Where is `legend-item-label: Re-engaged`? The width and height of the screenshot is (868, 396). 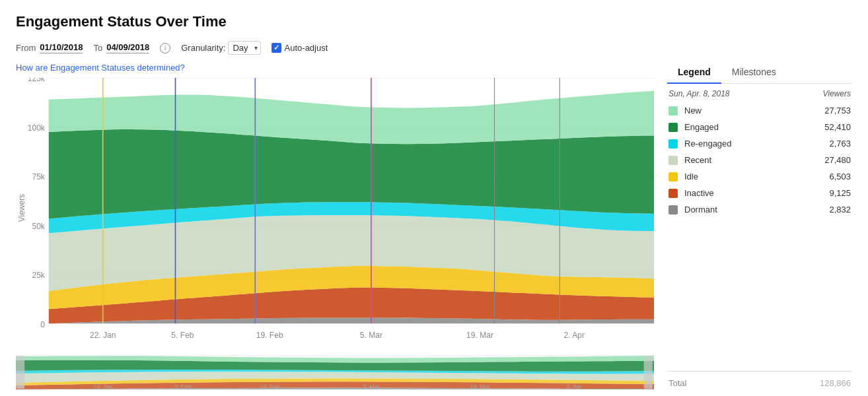
legend-item-label: Re-engaged is located at coordinates (757, 144).